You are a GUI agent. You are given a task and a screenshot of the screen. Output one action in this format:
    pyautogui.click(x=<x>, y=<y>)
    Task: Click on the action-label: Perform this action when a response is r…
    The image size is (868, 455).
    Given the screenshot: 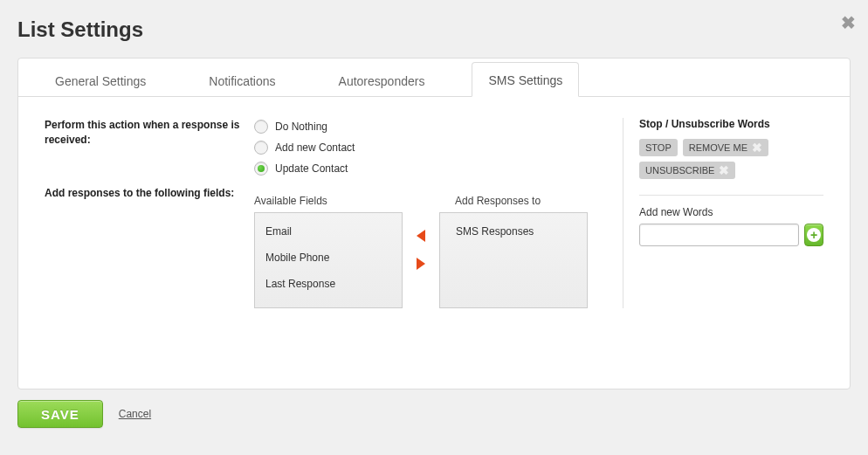 What is the action you would take?
    pyautogui.click(x=149, y=152)
    